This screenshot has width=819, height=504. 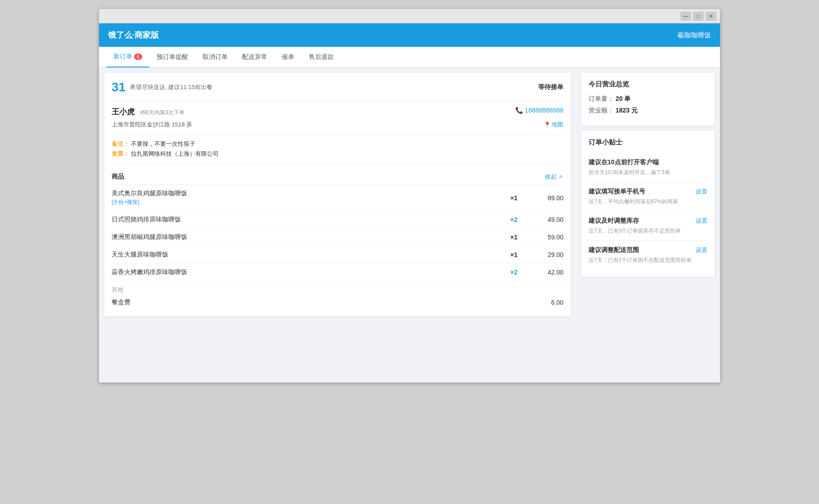 What do you see at coordinates (172, 57) in the screenshot?
I see `tab-reservation-label: 预订单提醒` at bounding box center [172, 57].